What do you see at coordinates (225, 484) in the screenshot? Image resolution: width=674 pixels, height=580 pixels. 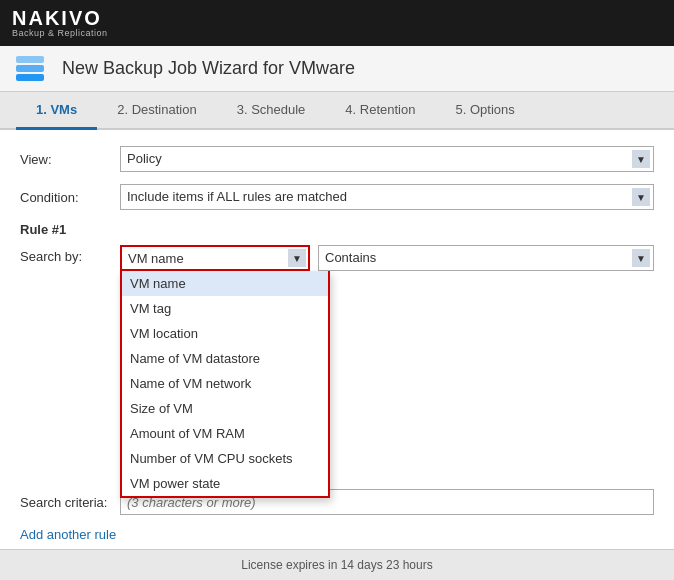 I see `dropdown-item-vm-power: VM power state` at bounding box center [225, 484].